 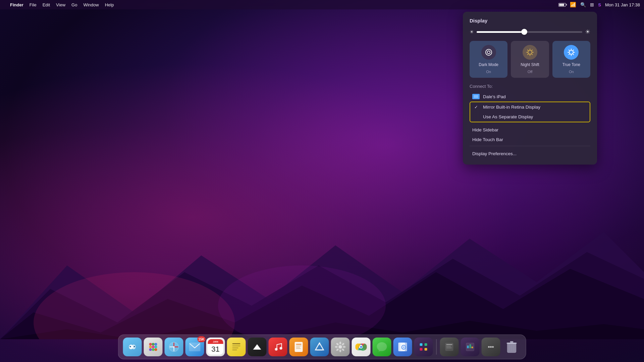 I want to click on display-preferences-option: Display Preferences..., so click(x=530, y=154).